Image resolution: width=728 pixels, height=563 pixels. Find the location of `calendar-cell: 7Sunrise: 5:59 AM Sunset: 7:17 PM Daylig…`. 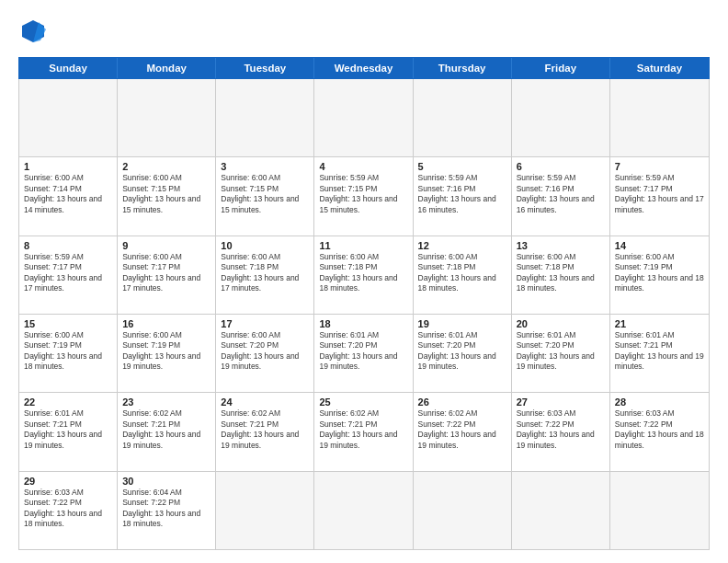

calendar-cell: 7Sunrise: 5:59 AM Sunset: 7:17 PM Daylig… is located at coordinates (660, 196).